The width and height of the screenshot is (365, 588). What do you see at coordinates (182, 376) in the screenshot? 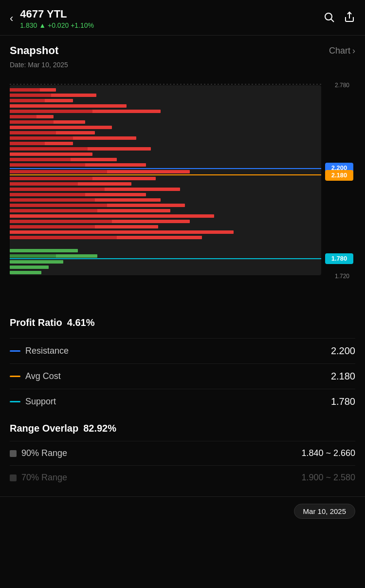
I see `avg-cost-row: Avg Cost 2.180` at bounding box center [182, 376].